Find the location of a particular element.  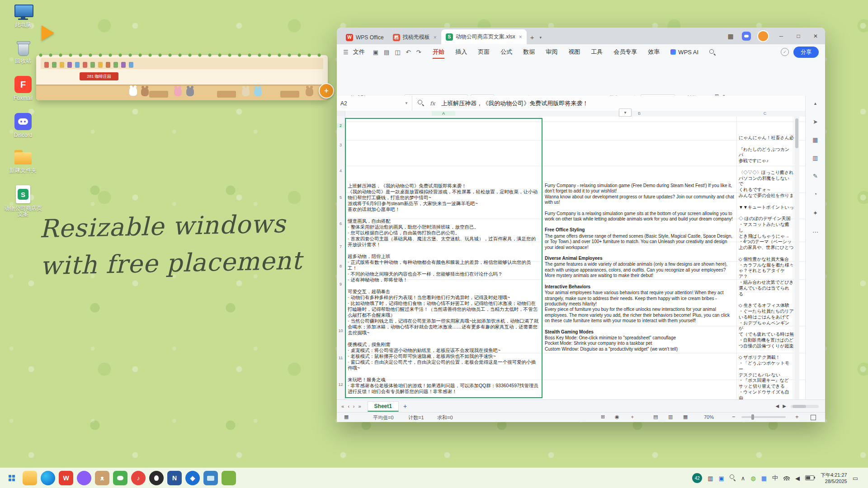

row-header: 5 is located at coordinates (341, 197).